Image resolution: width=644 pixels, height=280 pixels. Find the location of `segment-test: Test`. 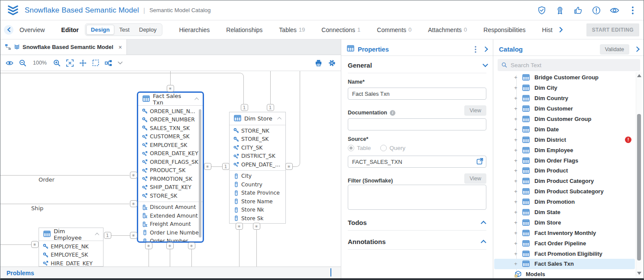

segment-test: Test is located at coordinates (124, 29).